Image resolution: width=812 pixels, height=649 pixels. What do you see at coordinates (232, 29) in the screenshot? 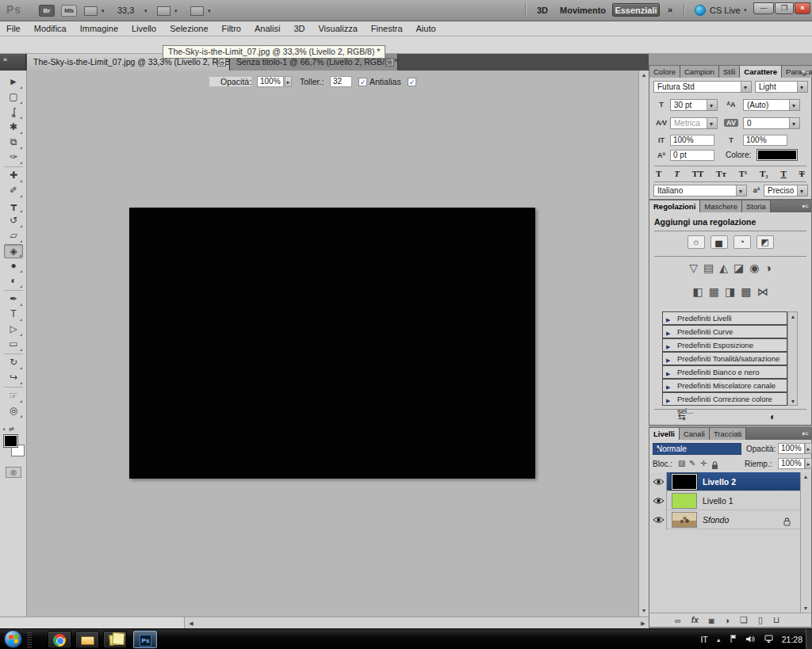
I see `menu-filtro: Filtro` at bounding box center [232, 29].